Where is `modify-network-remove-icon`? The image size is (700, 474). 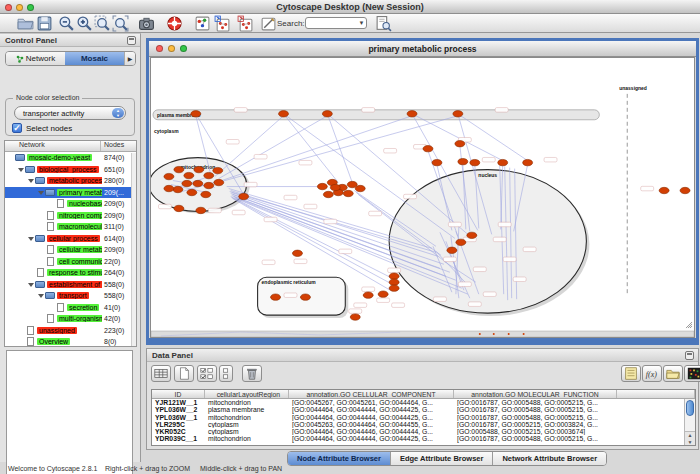 modify-network-remove-icon is located at coordinates (246, 24).